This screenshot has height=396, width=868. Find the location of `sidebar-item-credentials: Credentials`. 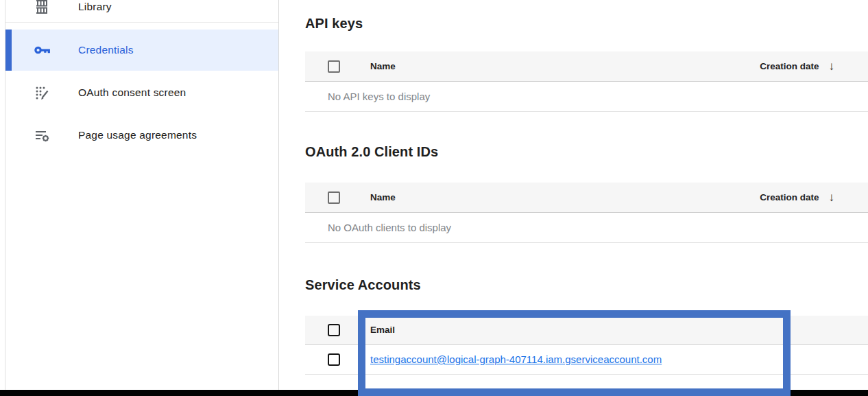

sidebar-item-credentials: Credentials is located at coordinates (142, 50).